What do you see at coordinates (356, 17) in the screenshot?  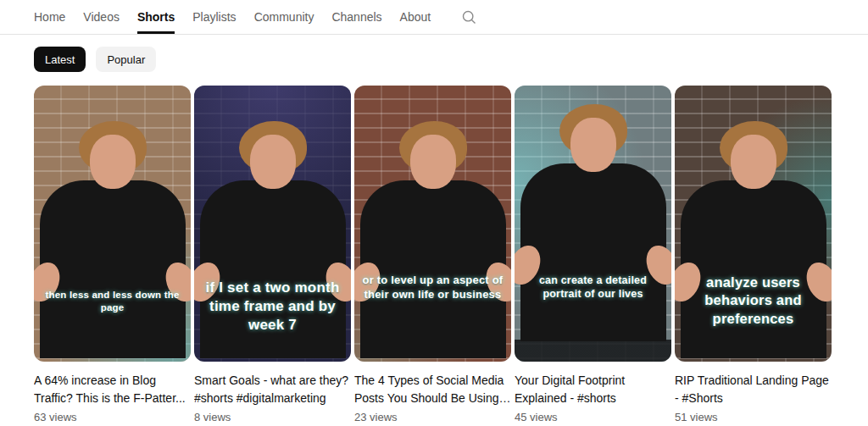 I see `tab-channels: Channels` at bounding box center [356, 17].